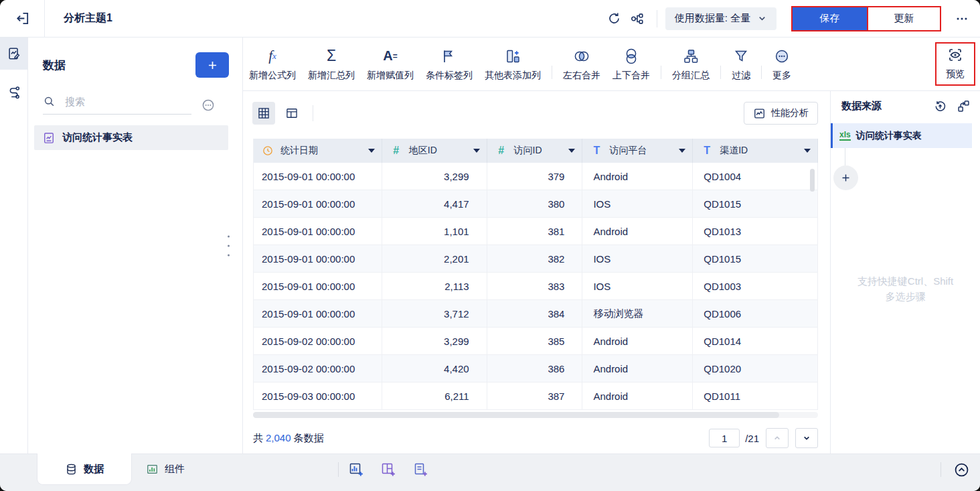  Describe the element at coordinates (516, 415) in the screenshot. I see `horizontal-scrollbar-thumb` at that location.